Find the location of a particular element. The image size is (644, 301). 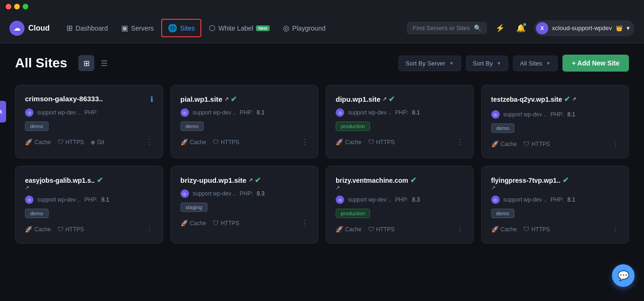

php-label: PHP: is located at coordinates (402, 113).